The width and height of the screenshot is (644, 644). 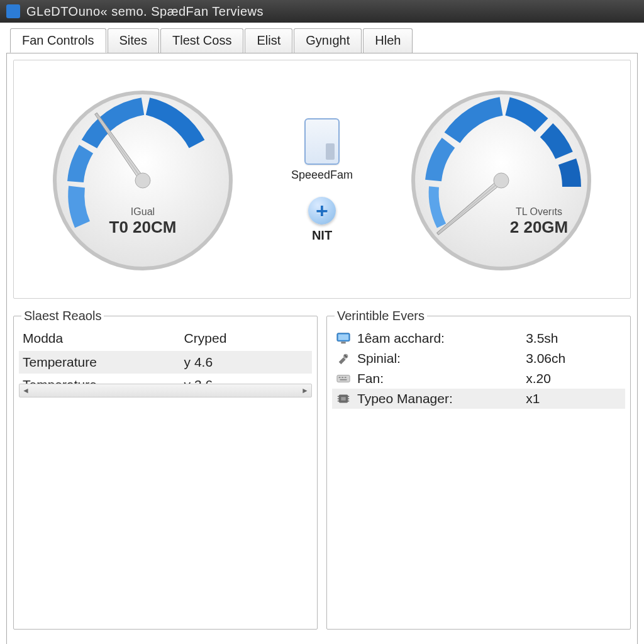 I want to click on reaols-row1-c1: Temperature, so click(x=103, y=362).